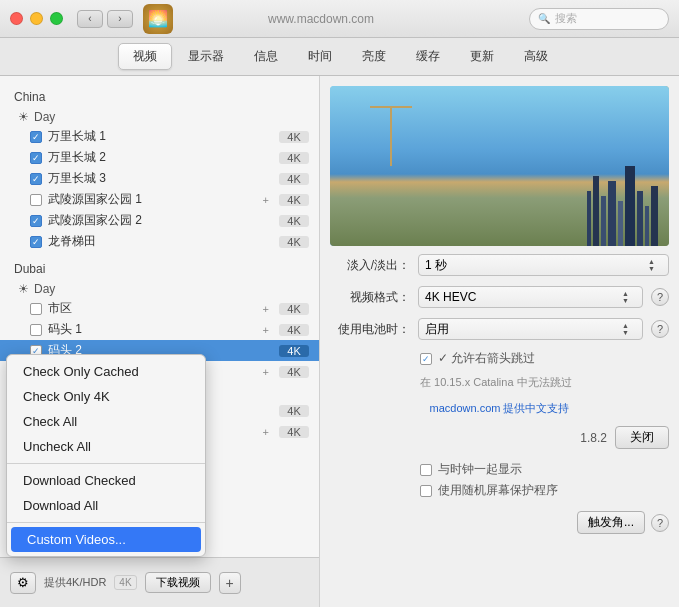  I want to click on tab-update: 更新, so click(482, 56).